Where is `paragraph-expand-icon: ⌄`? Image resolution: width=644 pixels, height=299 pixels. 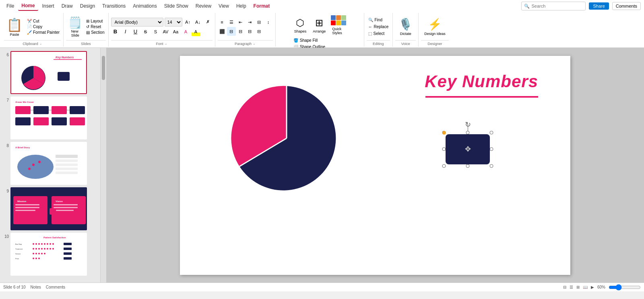 paragraph-expand-icon: ⌄ is located at coordinates (254, 43).